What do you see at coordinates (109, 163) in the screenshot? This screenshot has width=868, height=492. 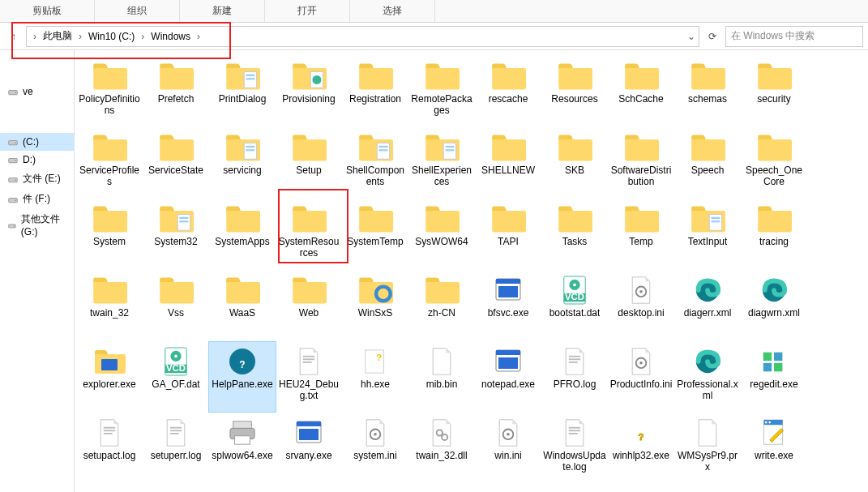 I see `folder-item: ServiceProfiles` at bounding box center [109, 163].